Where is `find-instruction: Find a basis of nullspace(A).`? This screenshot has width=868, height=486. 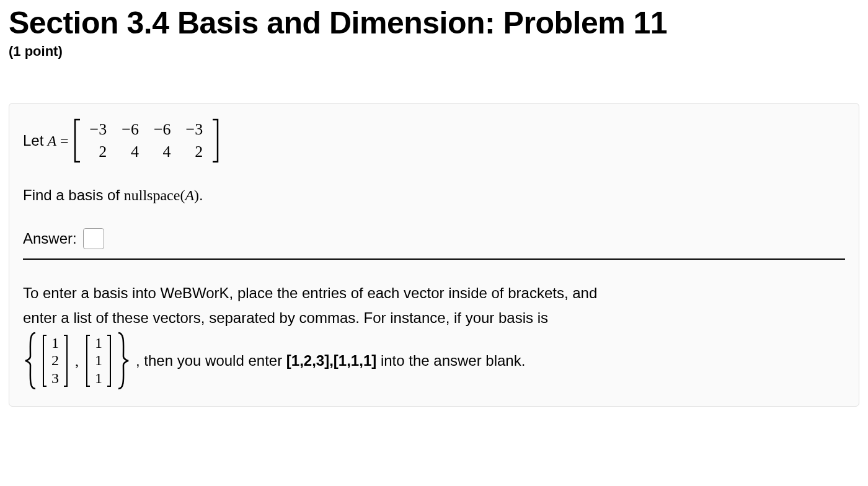
find-instruction: Find a basis of nullspace(A). is located at coordinates (434, 195).